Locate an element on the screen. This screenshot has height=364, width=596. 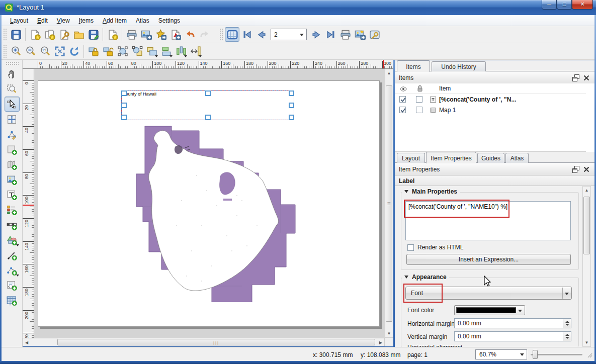
export-image-button is located at coordinates (146, 34).